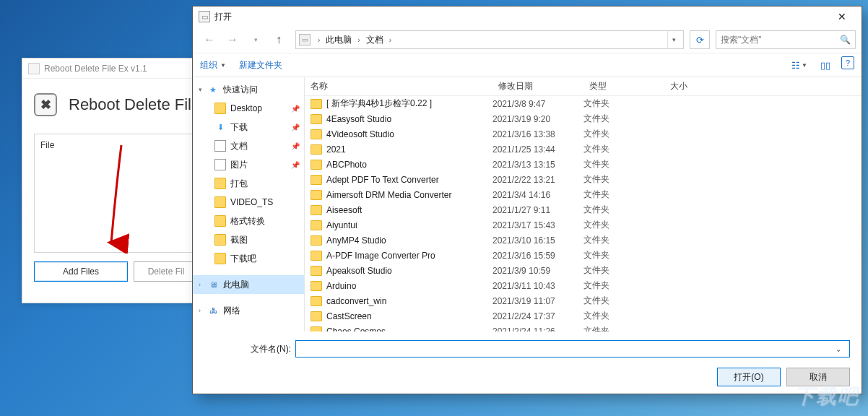  What do you see at coordinates (538, 225) in the screenshot?
I see `file-date: 2021/3/17 15:43` at bounding box center [538, 225].